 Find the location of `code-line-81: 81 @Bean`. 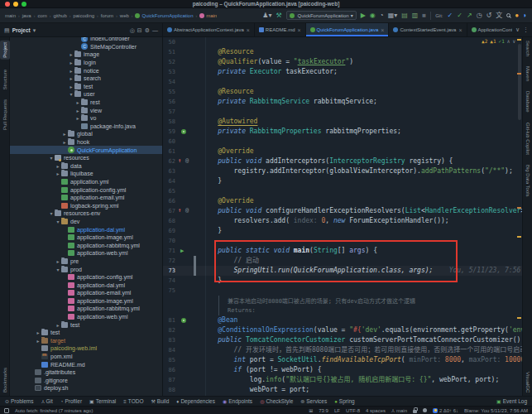

code-line-81: 81 @Bean is located at coordinates (343, 320).